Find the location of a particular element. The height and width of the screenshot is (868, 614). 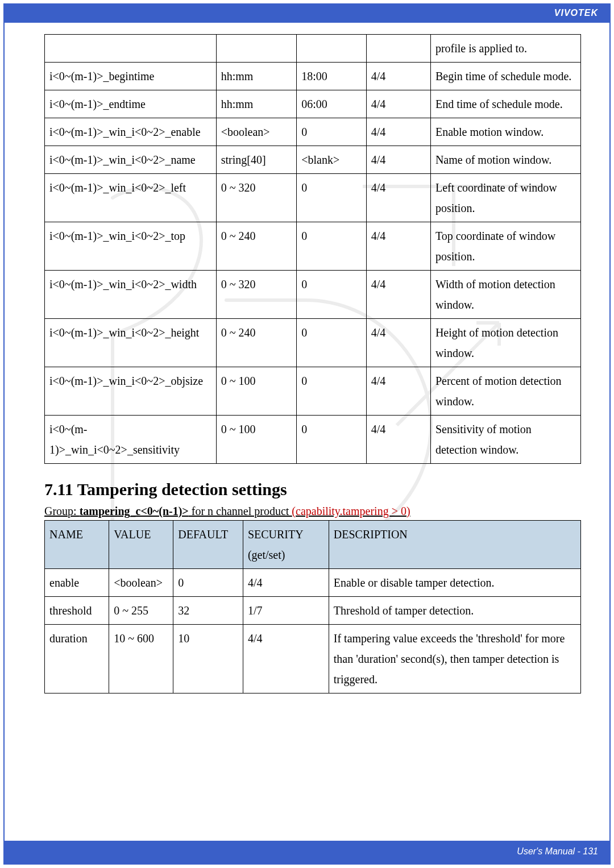

table-header-row: NAME VALUE DEFAULT SECURITY (get/set) DE… is located at coordinates (313, 545).